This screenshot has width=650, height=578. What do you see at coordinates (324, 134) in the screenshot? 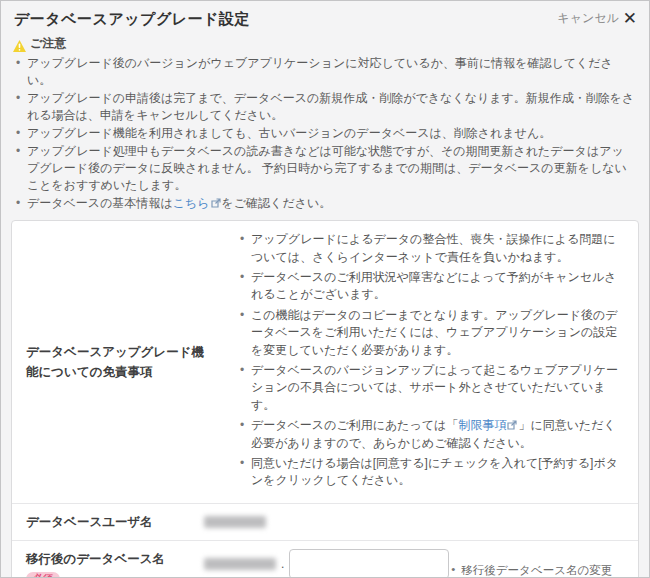
I see `notice-item: アップグレード機能を利用されましても、古いバージョンのデータベースは、削除されま…` at bounding box center [324, 134].